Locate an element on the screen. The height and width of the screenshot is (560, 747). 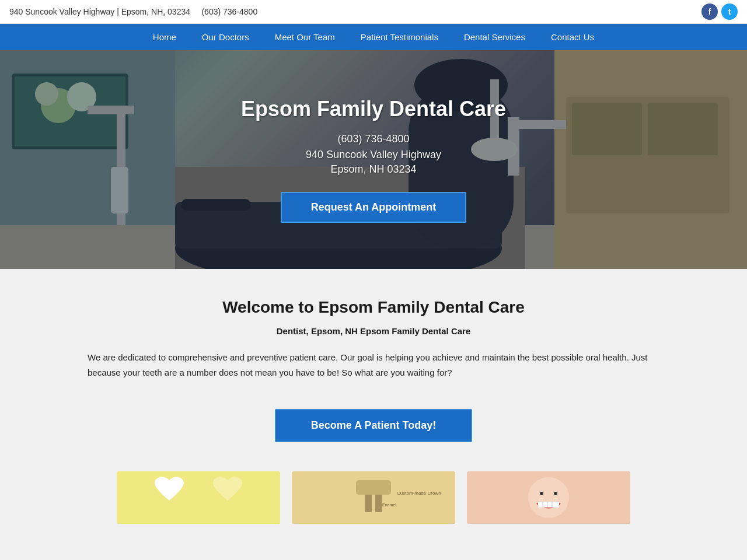
become-patient-button: Become A Patient Today! is located at coordinates (374, 426).